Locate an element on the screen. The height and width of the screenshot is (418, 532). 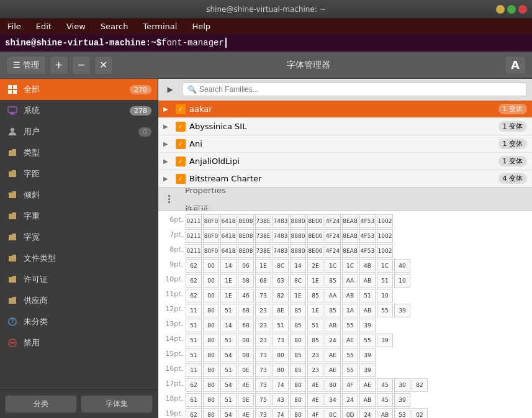
char-cell: AA is located at coordinates (350, 281).